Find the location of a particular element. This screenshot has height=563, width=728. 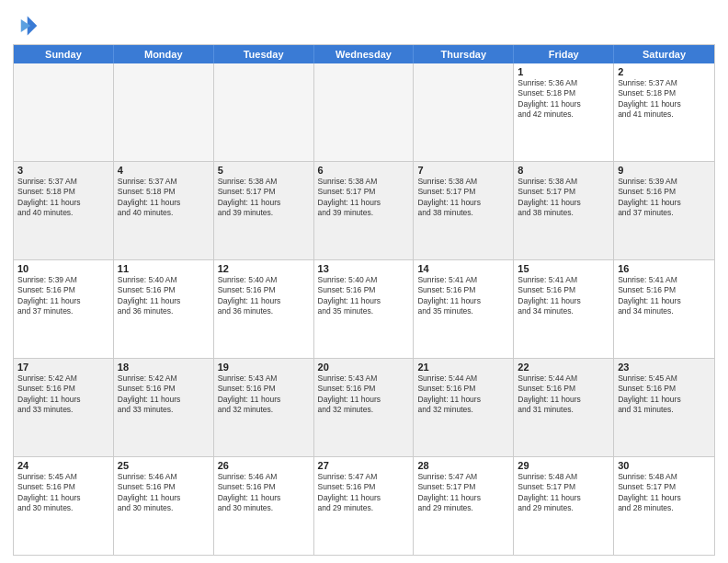

header-day-monday: Monday is located at coordinates (164, 54).